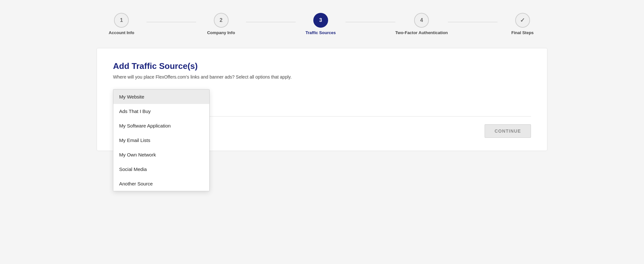 The width and height of the screenshot is (644, 264). What do you see at coordinates (421, 20) in the screenshot?
I see `step-4-circle: 4` at bounding box center [421, 20].